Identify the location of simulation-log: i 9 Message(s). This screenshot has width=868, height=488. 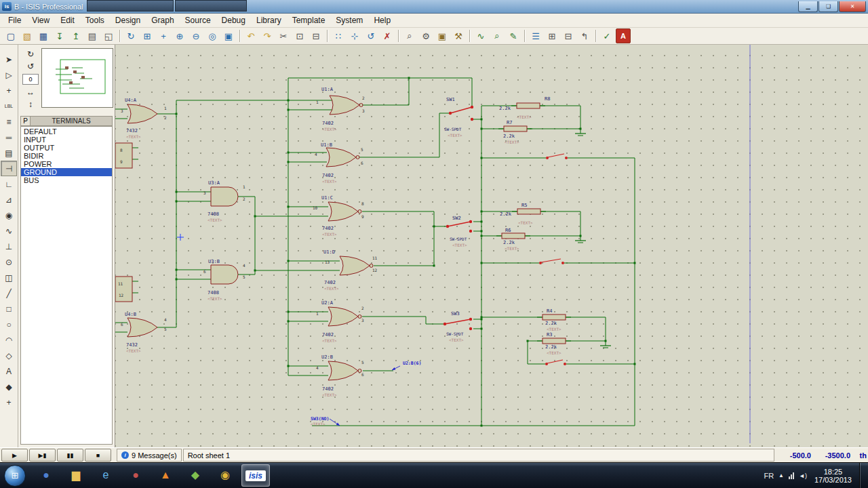
(149, 455).